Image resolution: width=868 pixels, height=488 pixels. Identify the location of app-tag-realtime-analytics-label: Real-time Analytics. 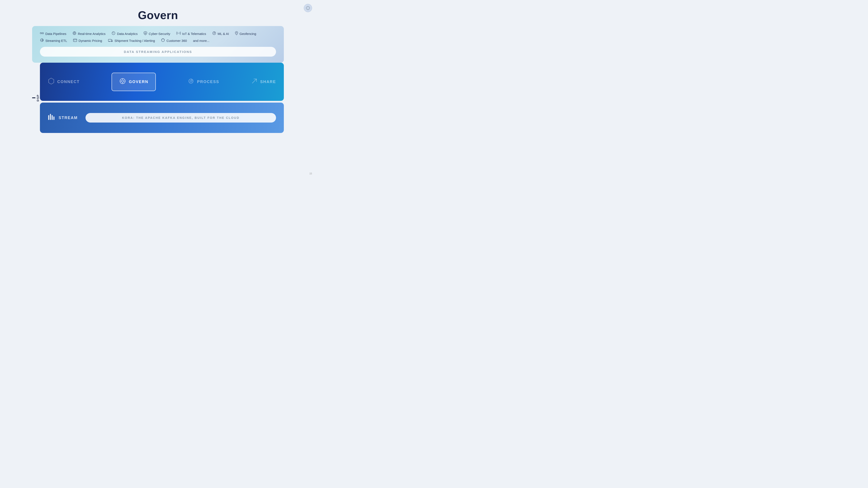
(92, 34).